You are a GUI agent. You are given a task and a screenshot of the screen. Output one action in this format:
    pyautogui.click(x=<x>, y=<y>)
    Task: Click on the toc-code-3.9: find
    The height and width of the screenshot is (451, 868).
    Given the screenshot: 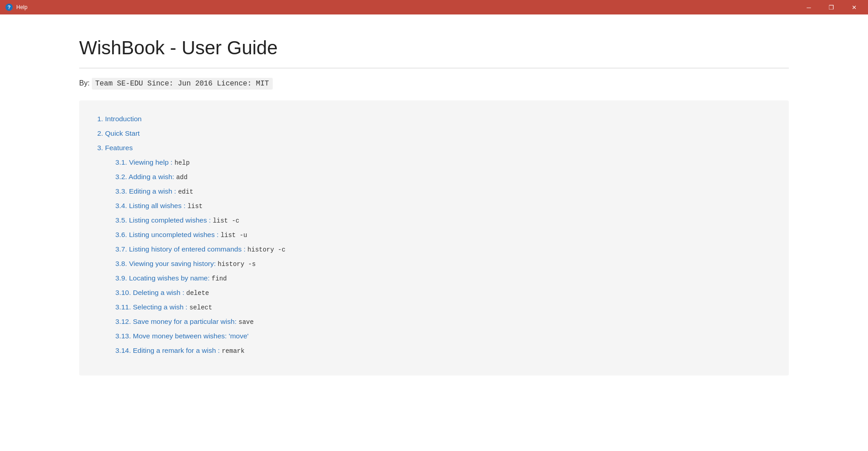 What is the action you would take?
    pyautogui.click(x=219, y=279)
    